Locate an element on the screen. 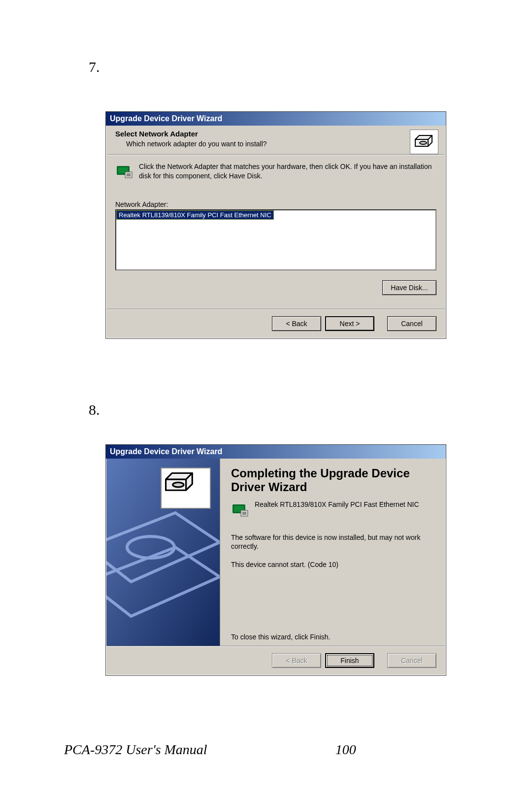 The width and height of the screenshot is (532, 797). have-disk-button: Have Disk... is located at coordinates (409, 288).